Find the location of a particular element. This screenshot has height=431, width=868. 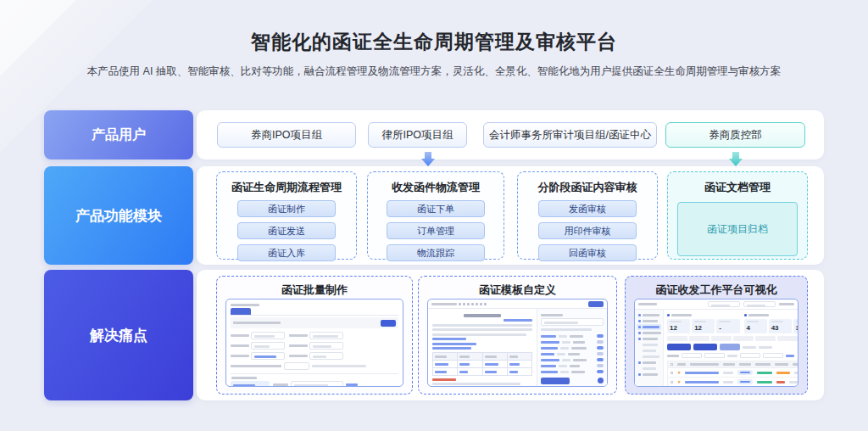

active-tab is located at coordinates (241, 311).